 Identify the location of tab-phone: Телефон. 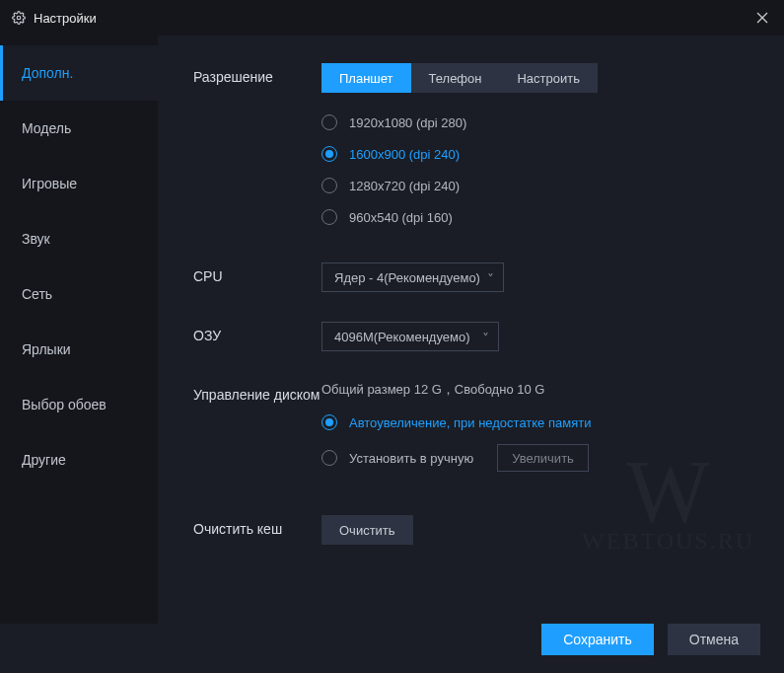
(456, 78).